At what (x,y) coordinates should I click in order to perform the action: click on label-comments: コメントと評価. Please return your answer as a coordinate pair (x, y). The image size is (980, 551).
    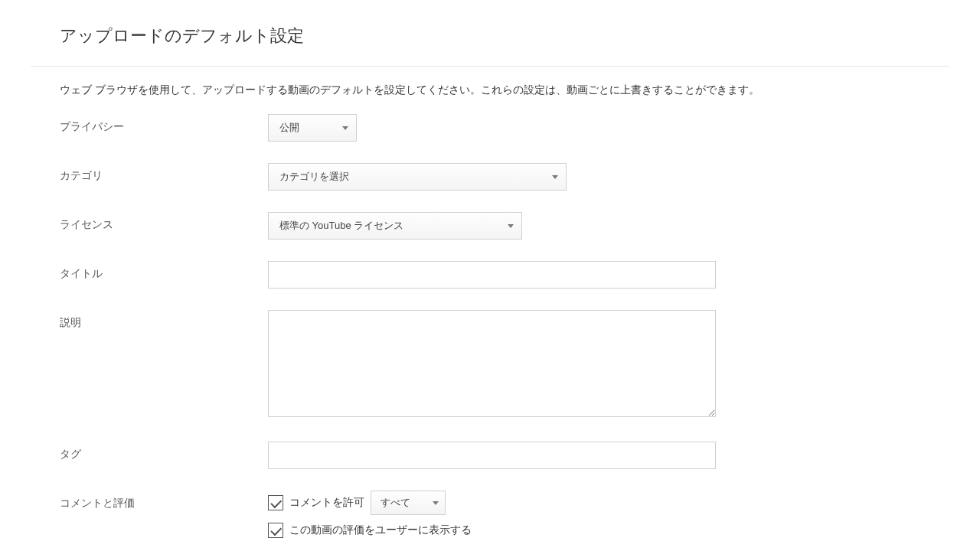
    Looking at the image, I should click on (164, 500).